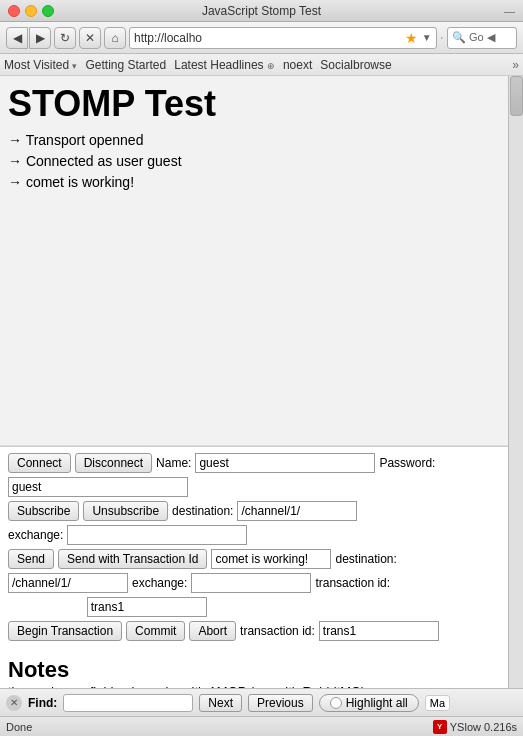 This screenshot has width=523, height=736. What do you see at coordinates (220, 703) in the screenshot?
I see `find-next-button: Next` at bounding box center [220, 703].